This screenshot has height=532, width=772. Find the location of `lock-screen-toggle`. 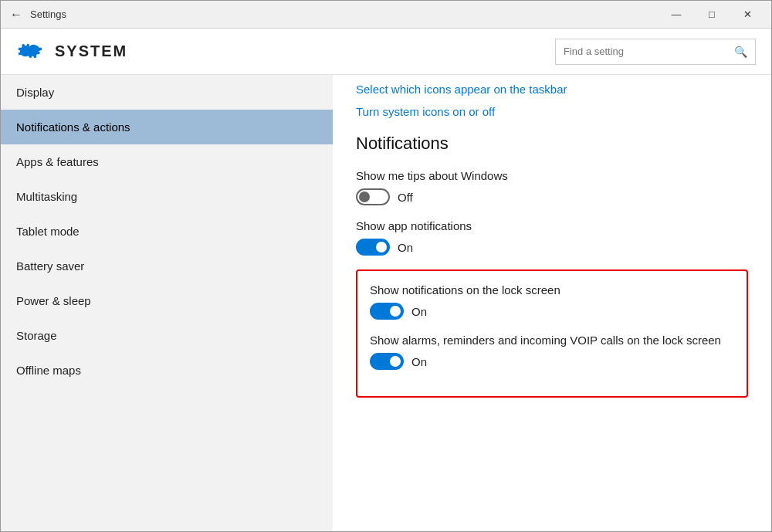

lock-screen-toggle is located at coordinates (387, 311).